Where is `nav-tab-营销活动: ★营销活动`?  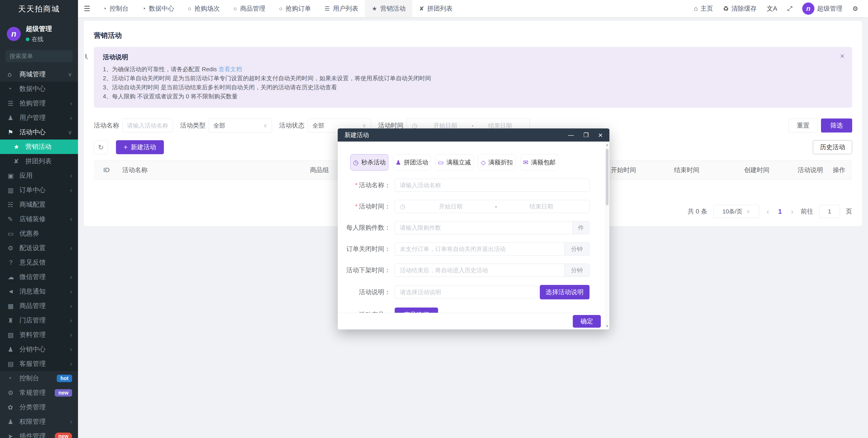
nav-tab-营销活动: ★营销活动 is located at coordinates (389, 9).